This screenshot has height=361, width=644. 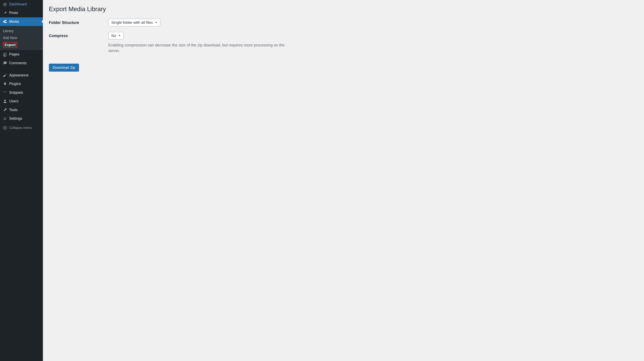 What do you see at coordinates (19, 75) in the screenshot?
I see `sidebar-label: Appearance` at bounding box center [19, 75].